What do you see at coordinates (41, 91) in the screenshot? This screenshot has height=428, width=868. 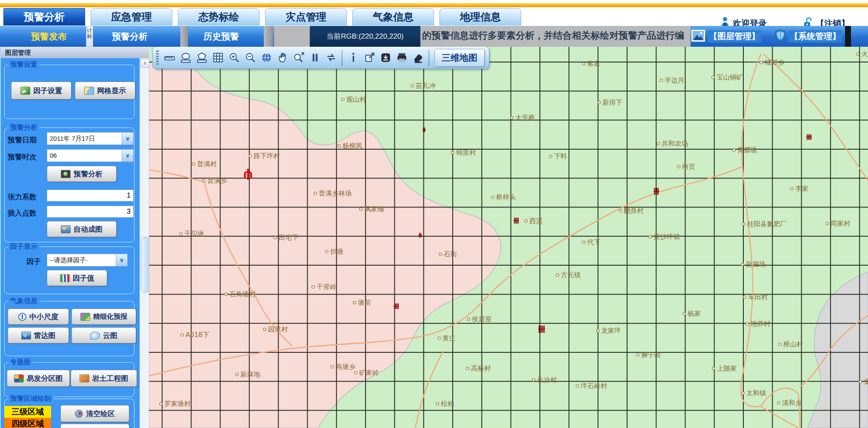 I see `factor-settings-button: 因子设置` at bounding box center [41, 91].